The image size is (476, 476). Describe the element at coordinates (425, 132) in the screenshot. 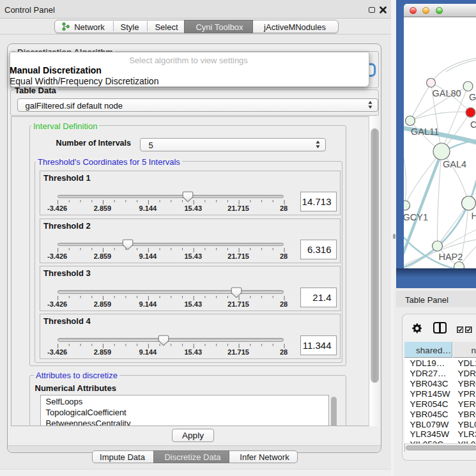

I see `svg-text: GAL11` at that location.